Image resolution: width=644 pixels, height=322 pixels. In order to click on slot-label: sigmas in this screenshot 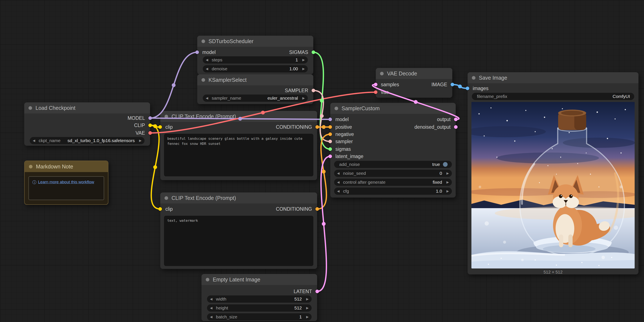, I will do `click(343, 149)`.